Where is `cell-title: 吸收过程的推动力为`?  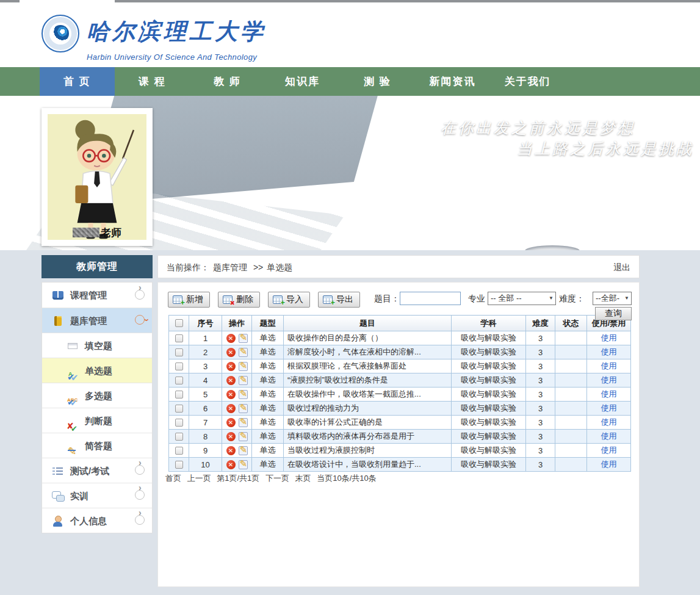 cell-title: 吸收过程的推动力为 is located at coordinates (367, 409).